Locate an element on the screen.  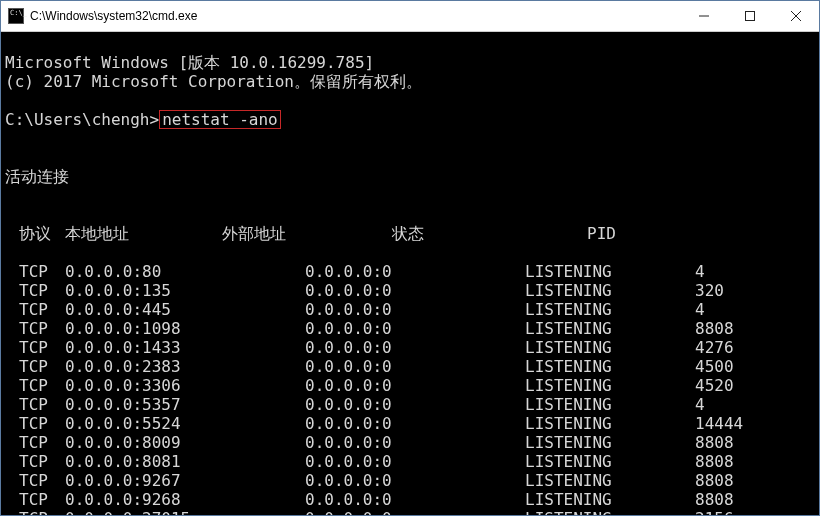
maximize-button is located at coordinates (750, 16).